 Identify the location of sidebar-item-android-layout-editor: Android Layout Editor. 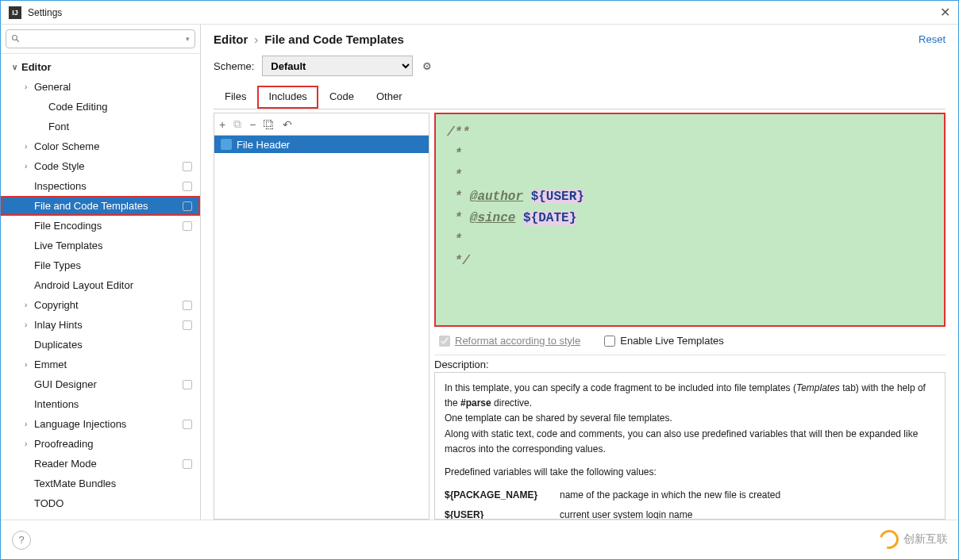
(100, 286).